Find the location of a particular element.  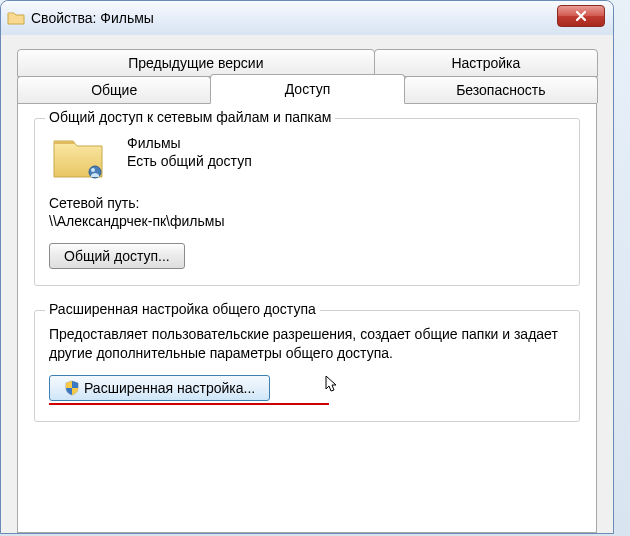

folder-name: Фильмы is located at coordinates (190, 143).